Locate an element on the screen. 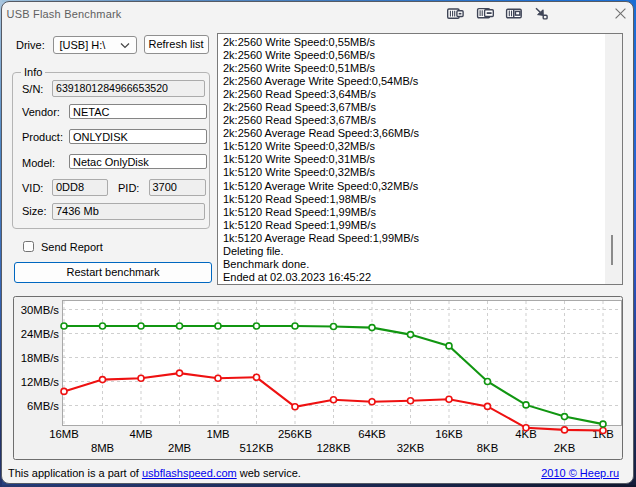 Image resolution: width=636 pixels, height=487 pixels. svg-text: 18MB/s is located at coordinates (40, 358).